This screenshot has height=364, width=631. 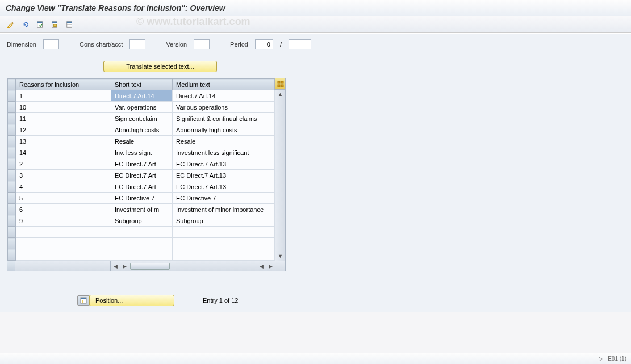 I want to click on table-row: 2EC Direct.7 ArtEC Direct.7 Art.13, so click(x=141, y=164).